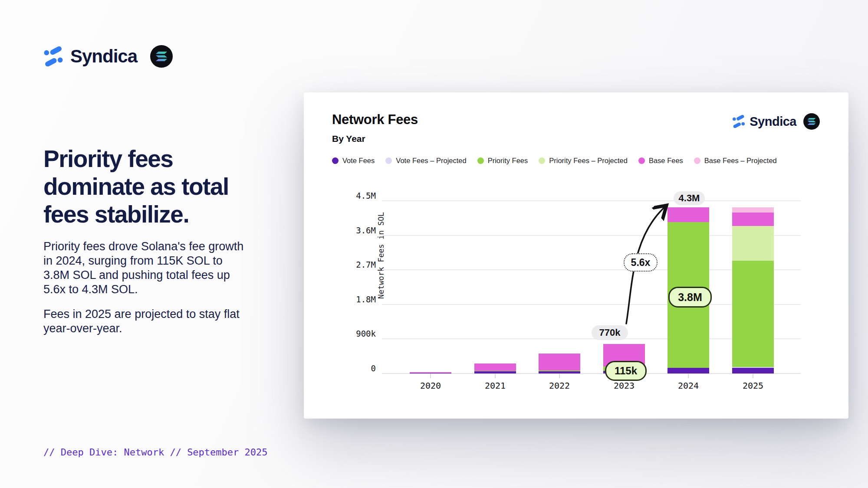  What do you see at coordinates (358, 160) in the screenshot?
I see `legend-label: Vote Fees` at bounding box center [358, 160].